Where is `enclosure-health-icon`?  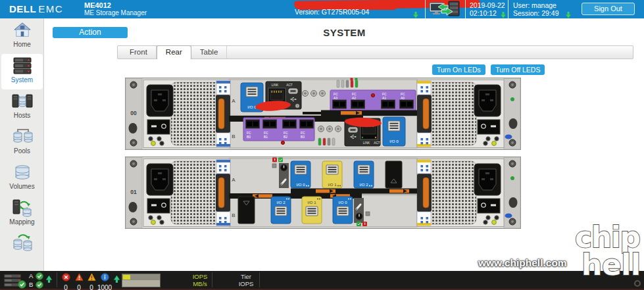
enclosure-health-icon is located at coordinates (15, 281).